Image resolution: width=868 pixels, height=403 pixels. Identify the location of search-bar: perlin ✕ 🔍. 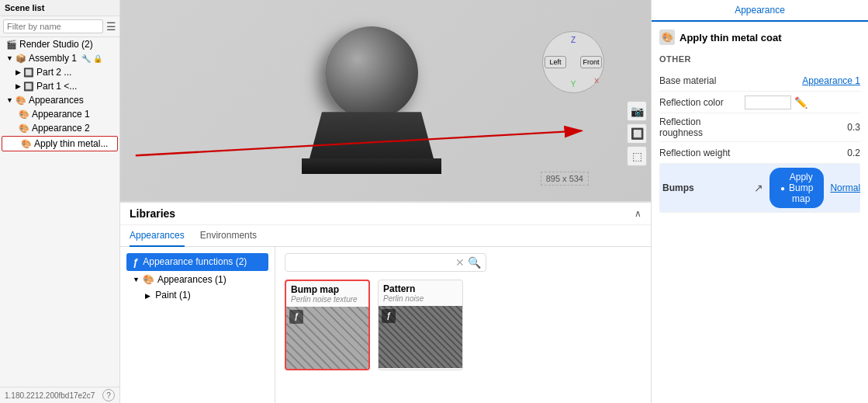
(386, 262).